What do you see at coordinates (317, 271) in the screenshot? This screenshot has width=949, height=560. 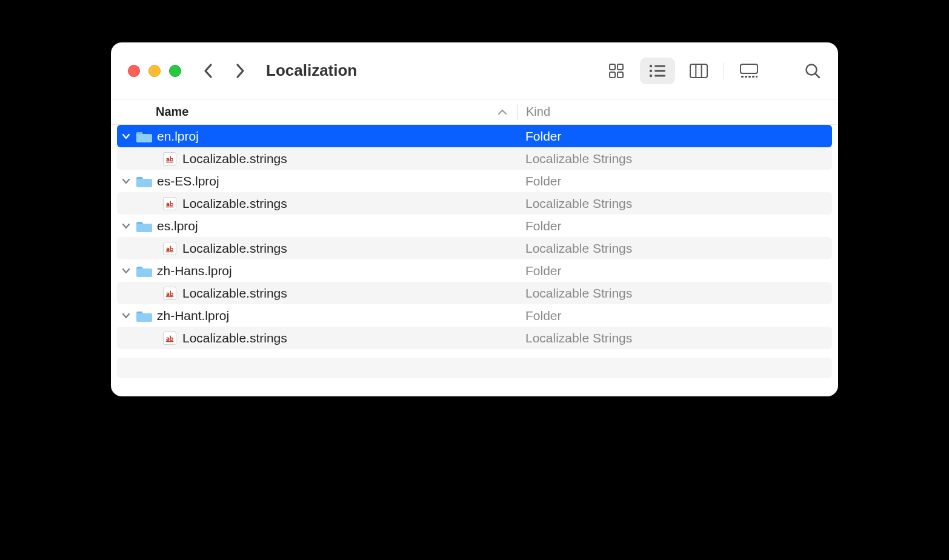 I see `name-cell: zh-Hans.lproj` at bounding box center [317, 271].